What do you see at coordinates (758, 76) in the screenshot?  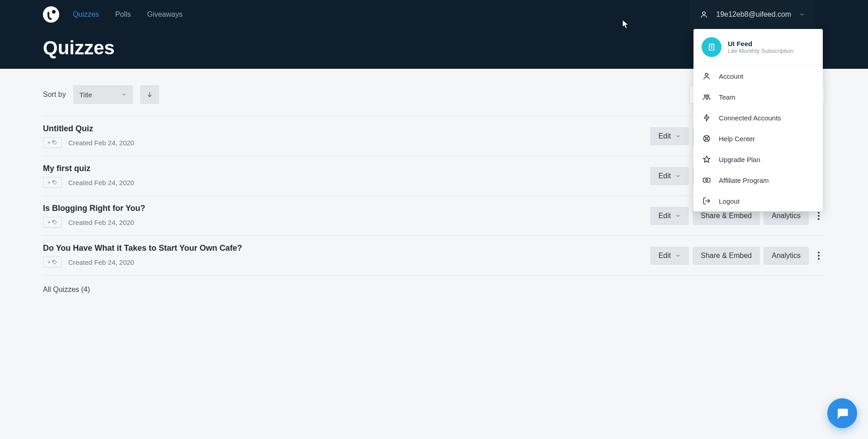 I see `menu-item-account: Account` at bounding box center [758, 76].